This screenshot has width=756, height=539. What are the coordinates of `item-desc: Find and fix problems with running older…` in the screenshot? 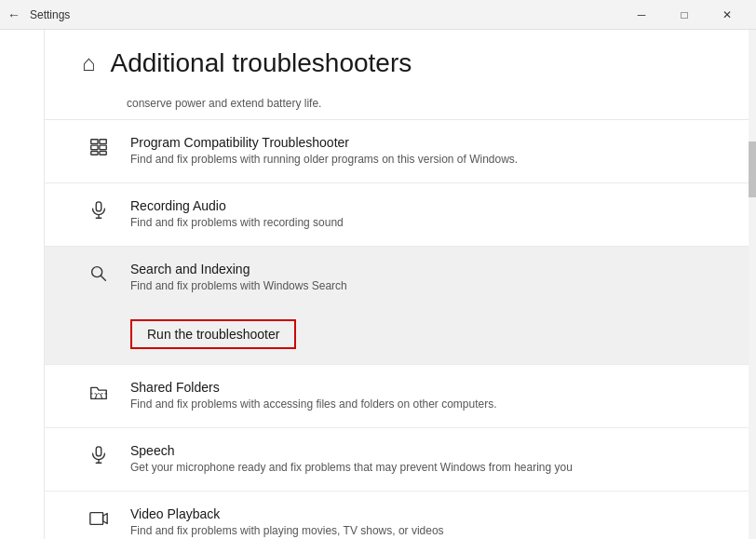 It's located at (421, 160).